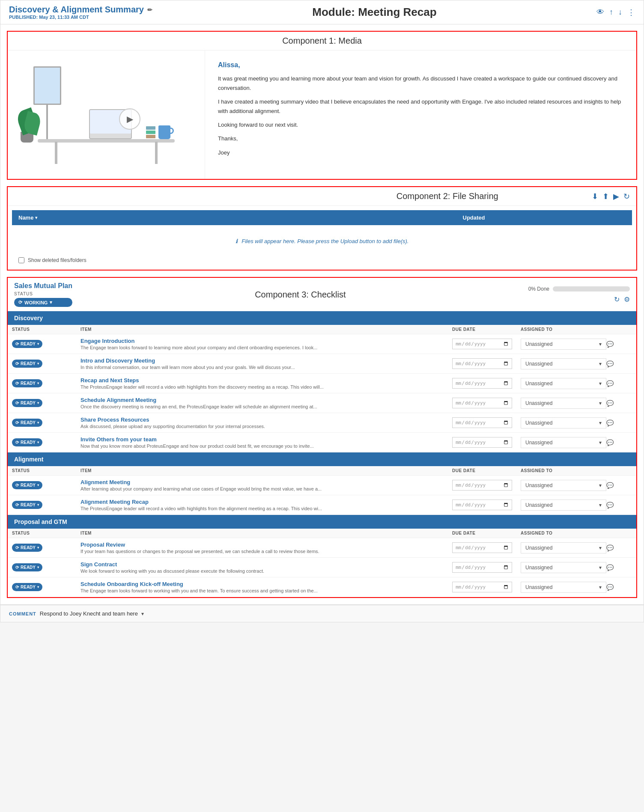 The height and width of the screenshot is (812, 644). Describe the element at coordinates (486, 533) in the screenshot. I see `col-header-2: DUE DATE` at that location.